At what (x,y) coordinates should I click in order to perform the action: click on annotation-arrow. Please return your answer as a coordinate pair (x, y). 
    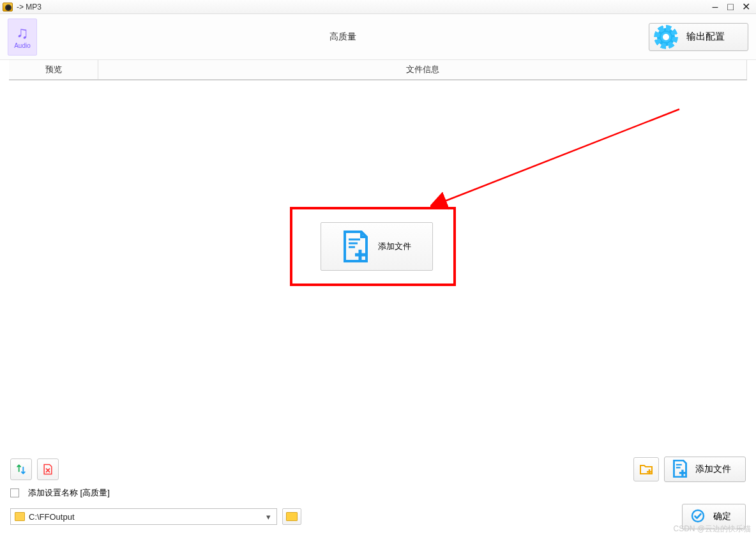
    Looking at the image, I should click on (558, 170).